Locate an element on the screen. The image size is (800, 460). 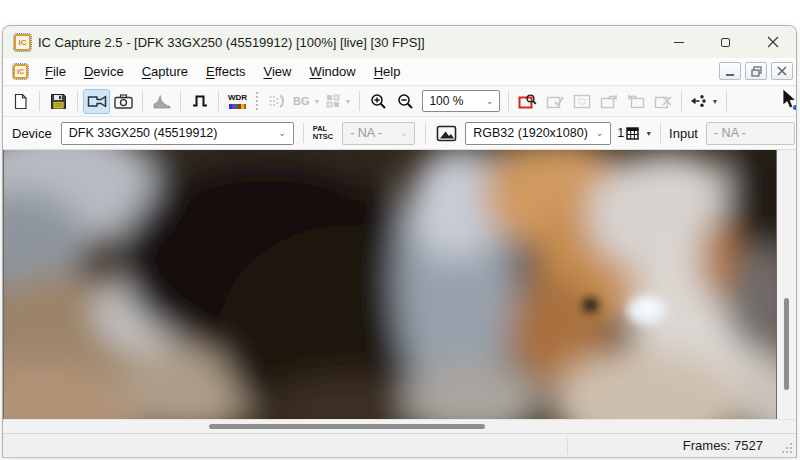
wdr-color-bar is located at coordinates (238, 106).